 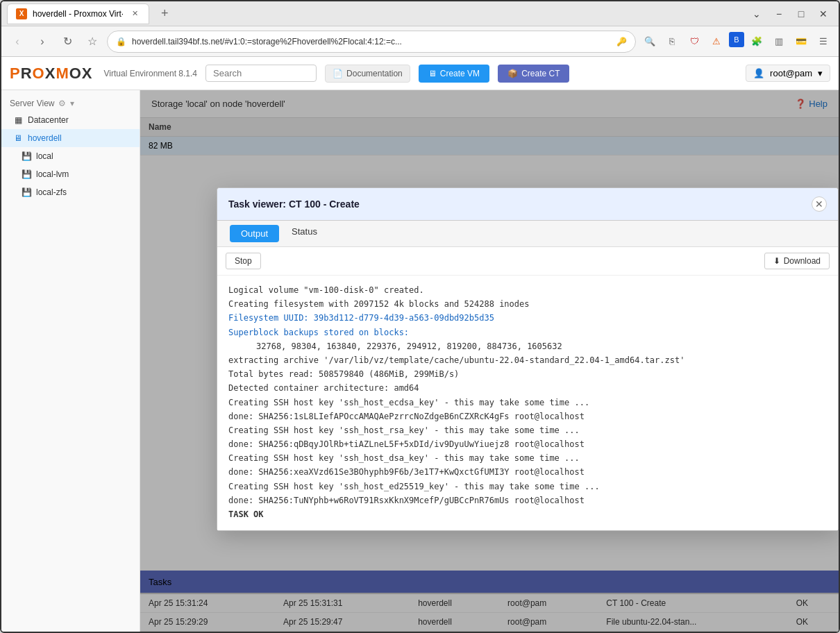 I want to click on zoom-icon: 🔍, so click(x=650, y=42).